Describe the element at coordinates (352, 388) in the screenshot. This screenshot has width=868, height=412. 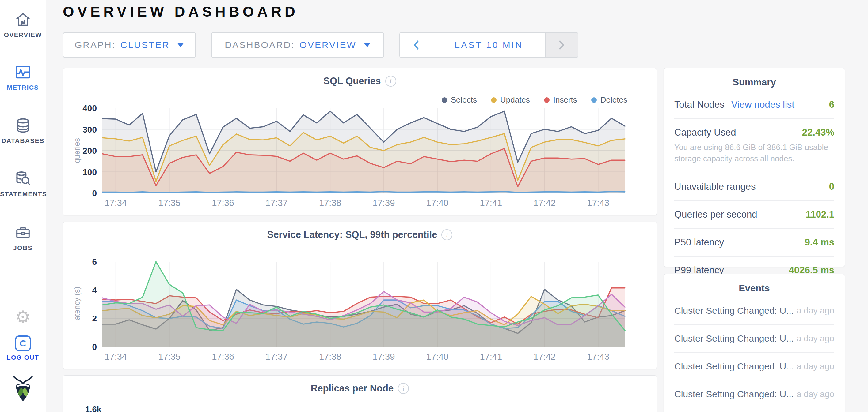
I see `chart-title: Replicas per Node` at that location.